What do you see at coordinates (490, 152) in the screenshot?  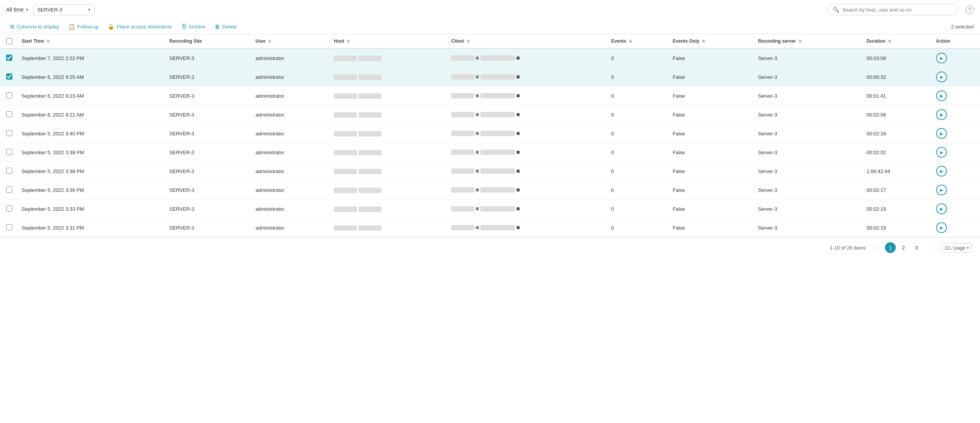 I see `table-row: September 5, 2022 3:38 PMSERVER-3adminis…` at bounding box center [490, 152].